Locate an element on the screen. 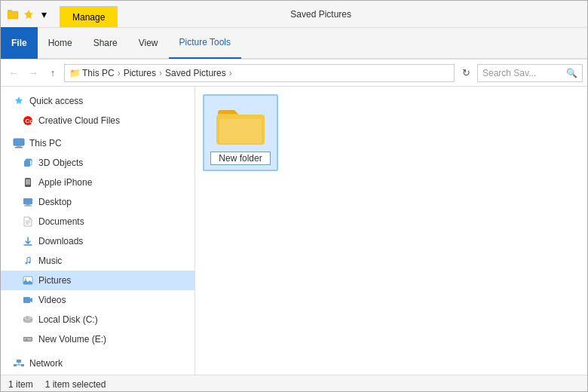  local-disk-c-label: Local Disk (C:) is located at coordinates (68, 320).